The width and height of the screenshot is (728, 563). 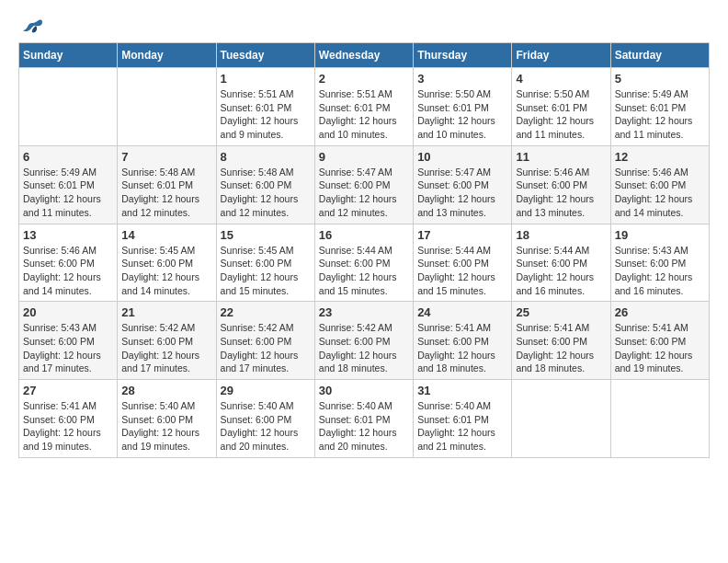 I want to click on calendar-cell: 24Sunrise: 5:41 AM Sunset: 6:00 PM Dayli…, so click(x=463, y=340).